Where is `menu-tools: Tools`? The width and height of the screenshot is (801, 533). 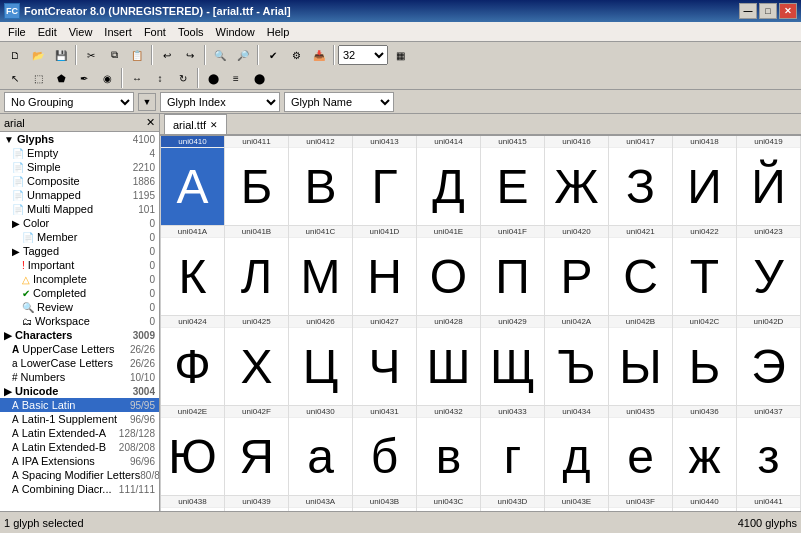 menu-tools: Tools is located at coordinates (191, 32).